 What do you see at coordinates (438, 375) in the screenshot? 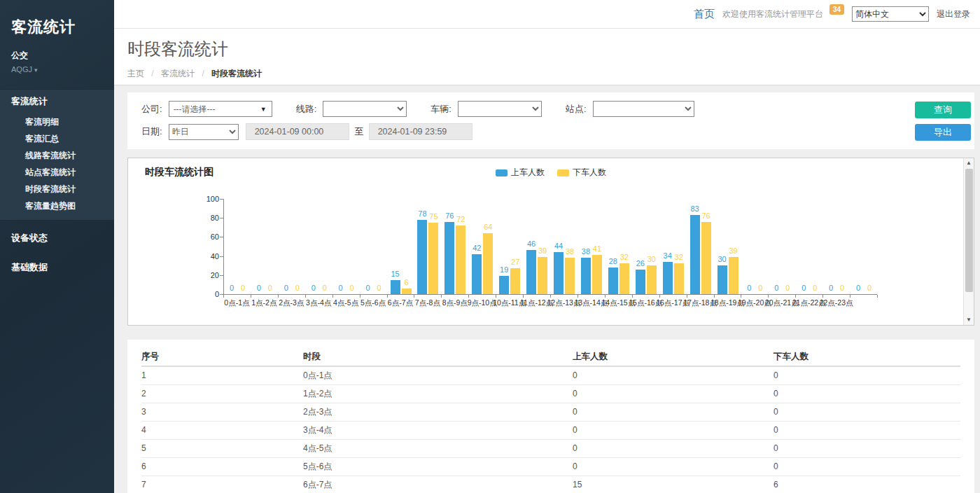
I see `table-cell: 0点-1点` at bounding box center [438, 375].